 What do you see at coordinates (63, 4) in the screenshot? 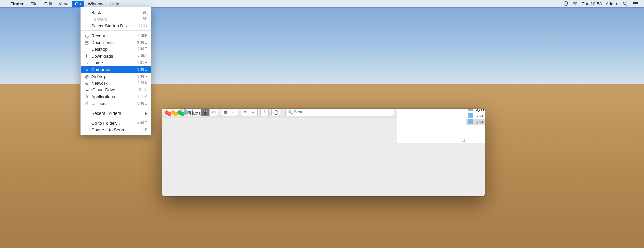
I see `menu-view: View` at bounding box center [63, 4].